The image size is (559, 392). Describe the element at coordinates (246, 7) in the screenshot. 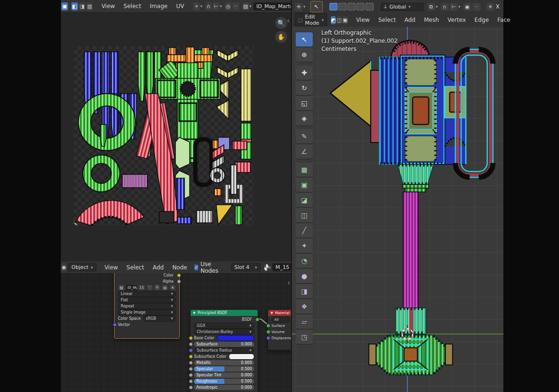

I see `browse-image-icon: ▨` at that location.